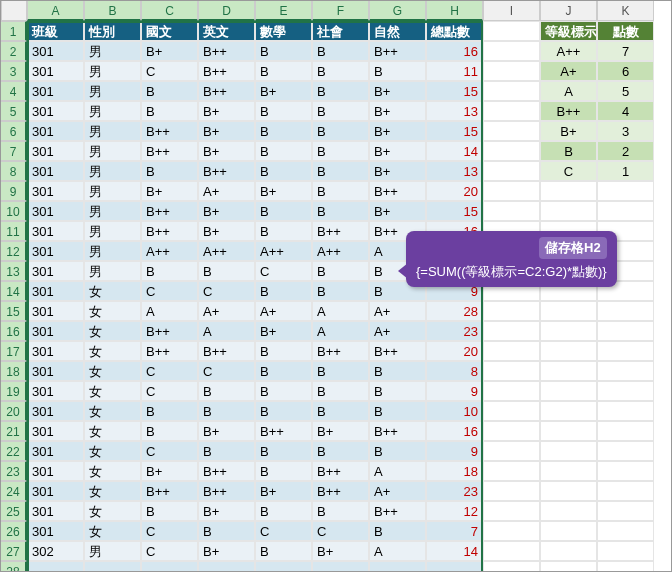  I want to click on cell: 302, so click(56, 551).